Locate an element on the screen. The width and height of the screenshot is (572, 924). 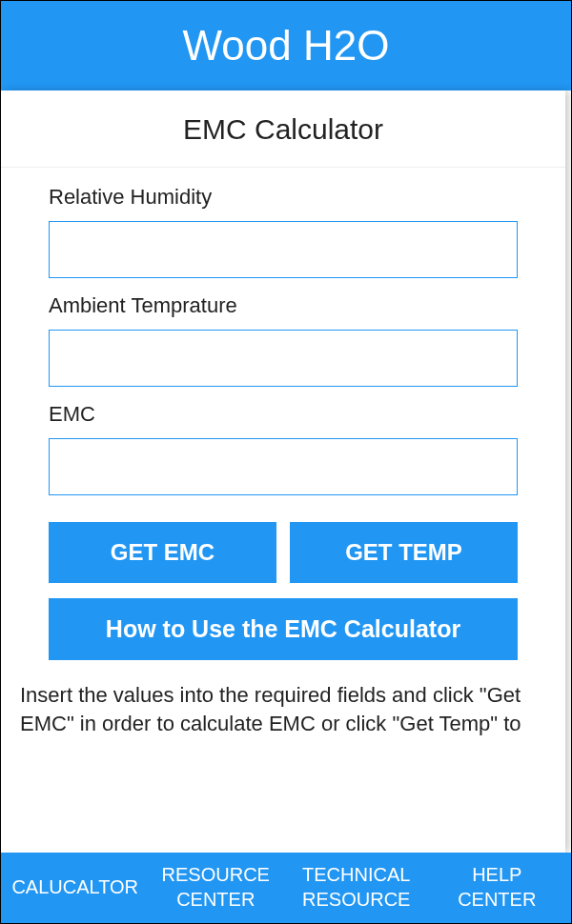
field-emc: EMC is located at coordinates (283, 449).